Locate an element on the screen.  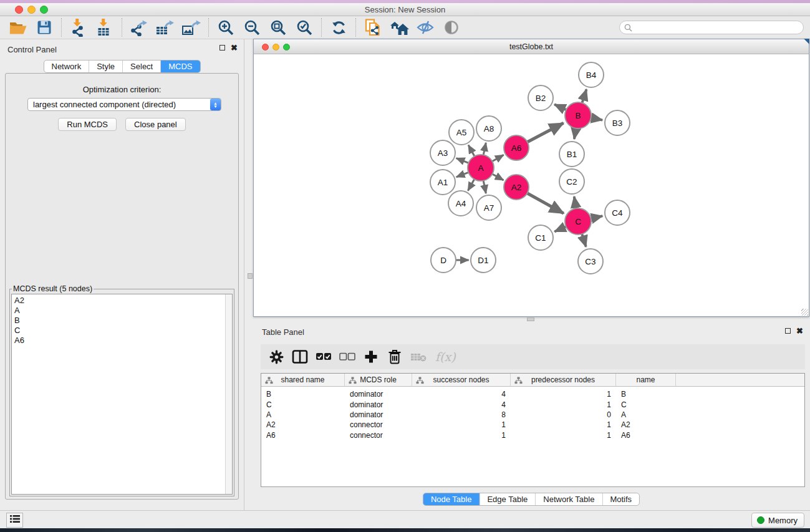
table-row: A2connector11A2 is located at coordinates (533, 425).